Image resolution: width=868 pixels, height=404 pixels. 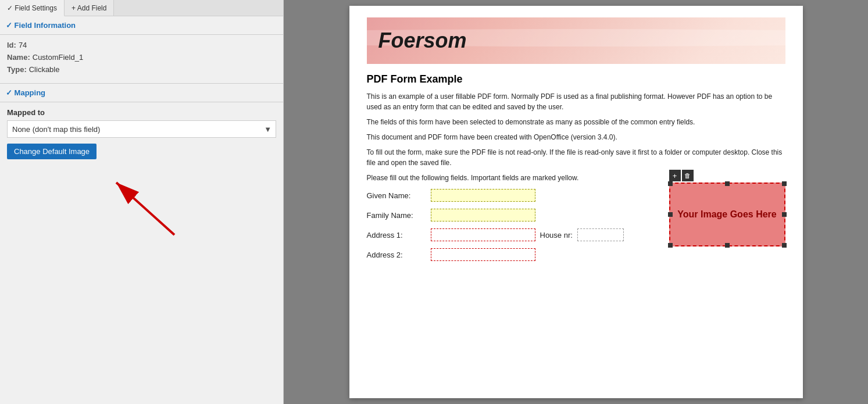 What do you see at coordinates (784, 184) in the screenshot?
I see `resize-handle-tr` at bounding box center [784, 184].